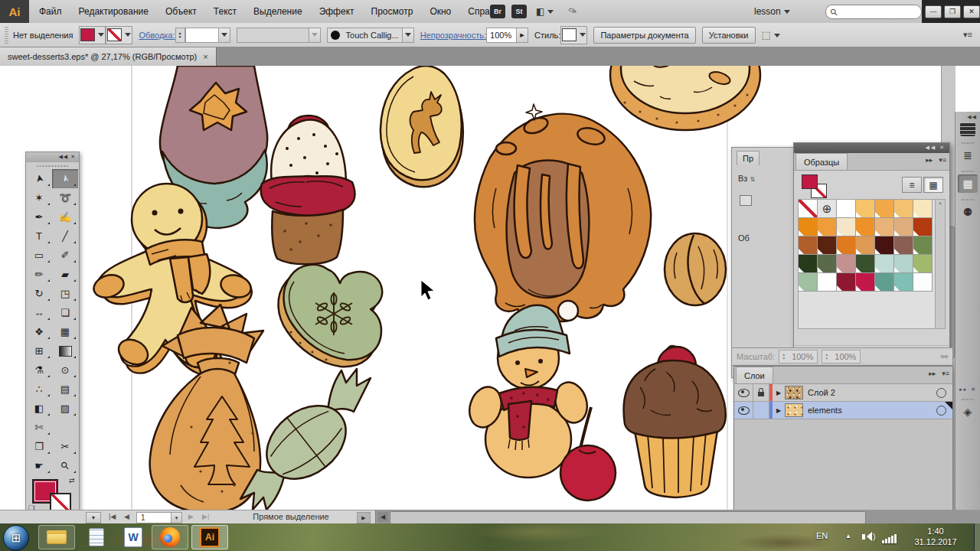 The height and width of the screenshot is (551, 980). What do you see at coordinates (772, 11) in the screenshot?
I see `workspace-switcher: lesson` at bounding box center [772, 11].